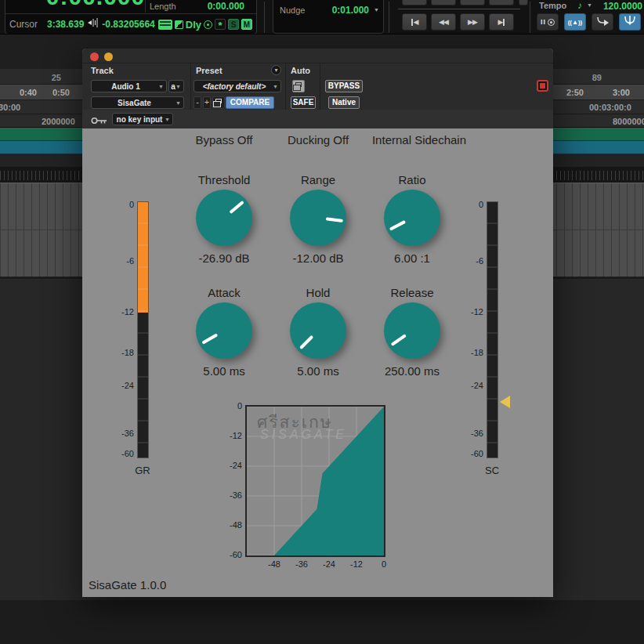 The height and width of the screenshot is (644, 644). Describe the element at coordinates (470, 261) in the screenshot. I see `meter-tick: -6` at that location.